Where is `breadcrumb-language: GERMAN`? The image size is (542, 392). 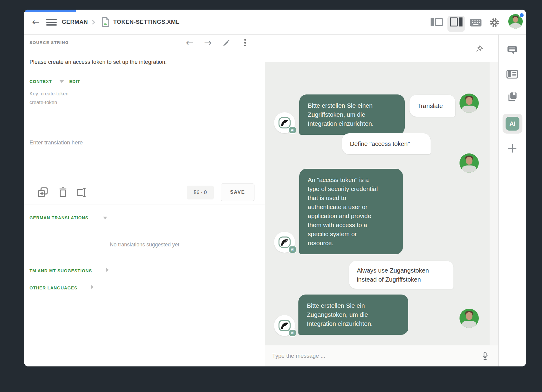
breadcrumb-language: GERMAN is located at coordinates (75, 22).